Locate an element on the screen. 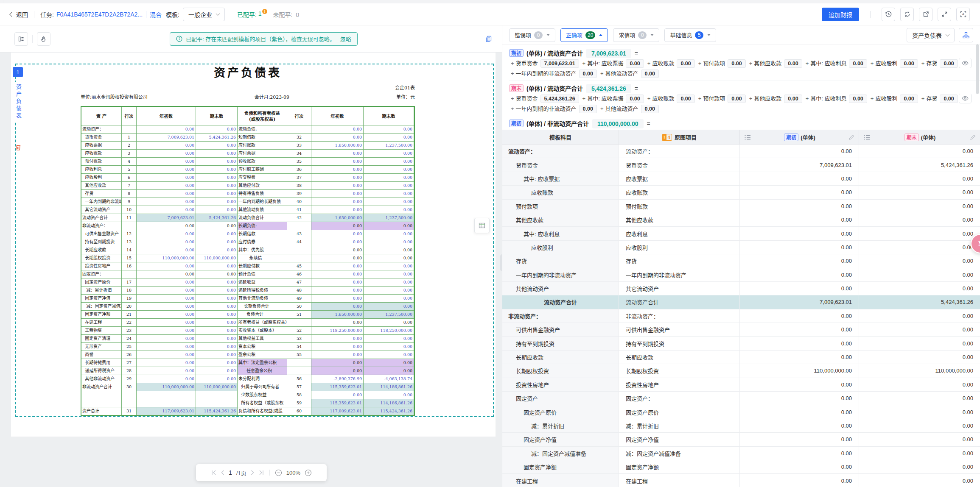 This screenshot has height=487, width=980. doc-cell: 21 is located at coordinates (129, 314).